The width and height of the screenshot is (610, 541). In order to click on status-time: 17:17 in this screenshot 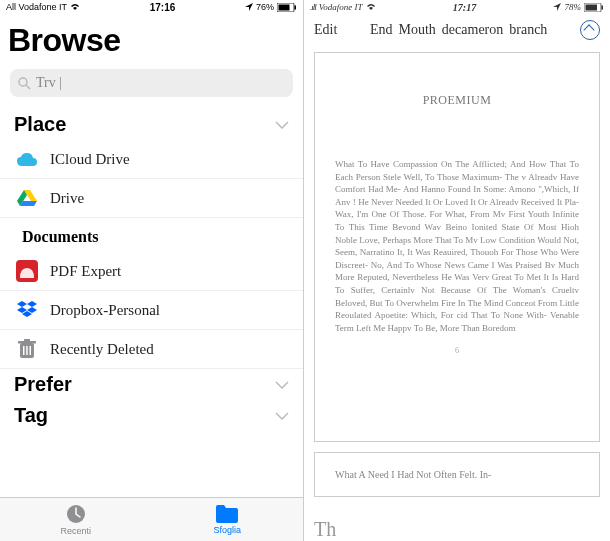, I will do `click(464, 8)`.